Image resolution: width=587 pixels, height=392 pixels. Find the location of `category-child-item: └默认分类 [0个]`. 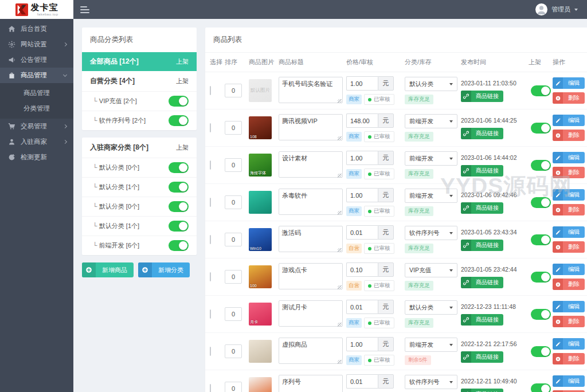

category-child-item: └默认分类 [0个] is located at coordinates (139, 167).